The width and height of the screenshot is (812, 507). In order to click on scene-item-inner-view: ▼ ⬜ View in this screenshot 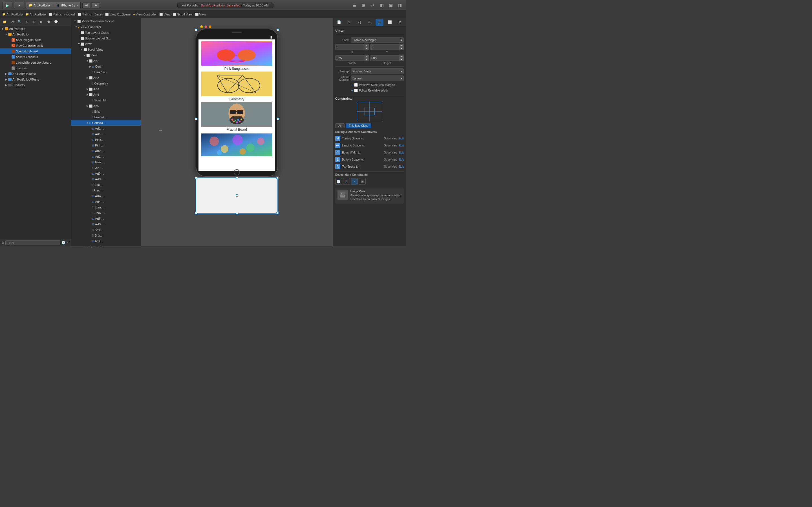, I will do `click(106, 55)`.